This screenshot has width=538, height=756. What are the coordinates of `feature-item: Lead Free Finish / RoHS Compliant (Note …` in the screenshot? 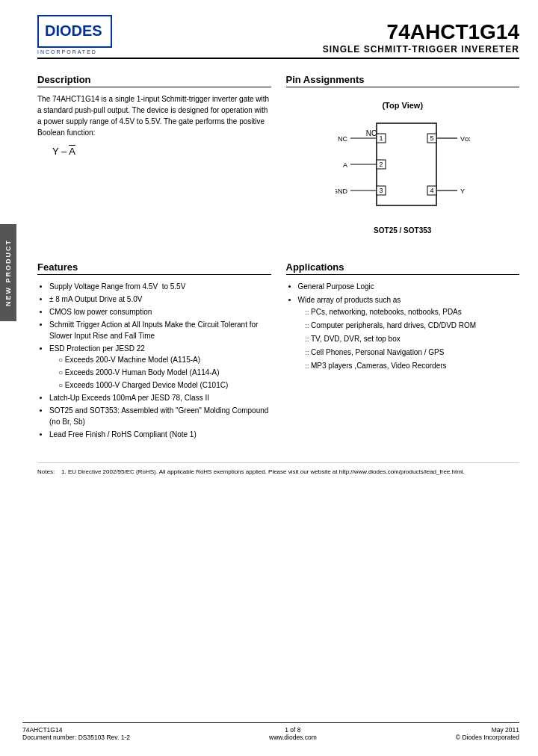 It's located at (160, 435).